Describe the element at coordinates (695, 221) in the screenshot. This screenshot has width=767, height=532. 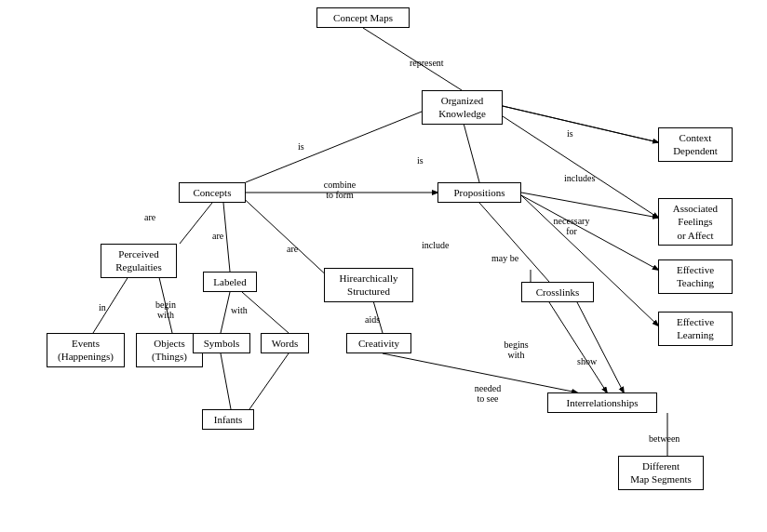
I see `associated-feelings-node: AssociatedFeelingsor Affect` at that location.